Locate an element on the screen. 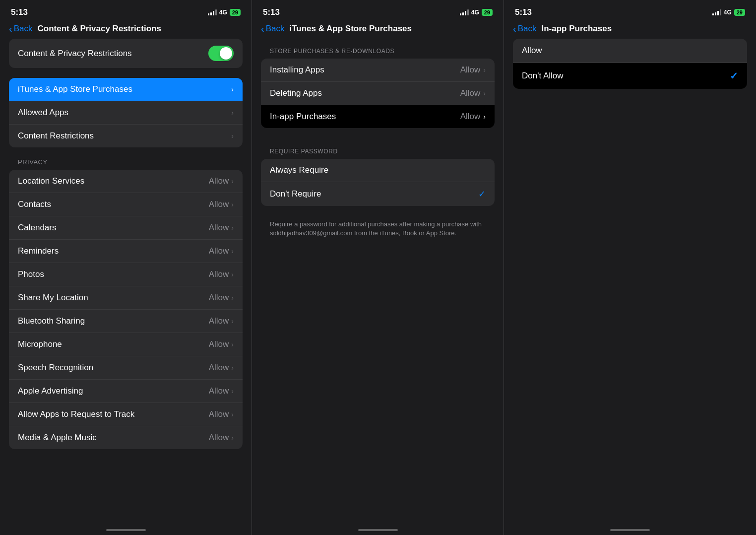 This screenshot has width=756, height=535. chevron-icon-media: › is located at coordinates (232, 438).